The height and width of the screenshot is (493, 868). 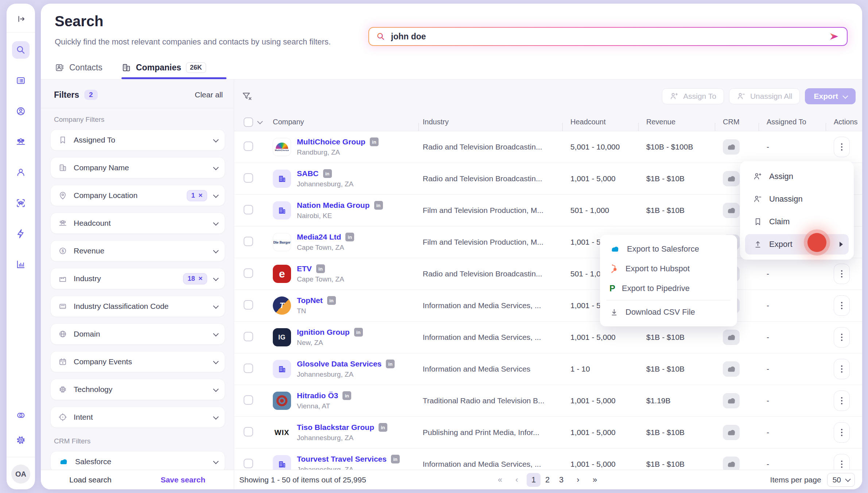 I want to click on company-name-link: Ignition Group, so click(x=323, y=332).